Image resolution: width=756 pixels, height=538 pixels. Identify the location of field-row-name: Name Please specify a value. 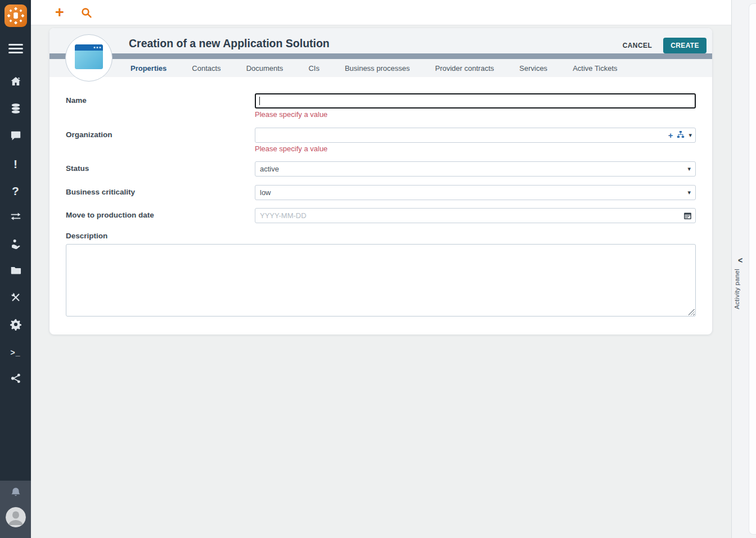
(381, 106).